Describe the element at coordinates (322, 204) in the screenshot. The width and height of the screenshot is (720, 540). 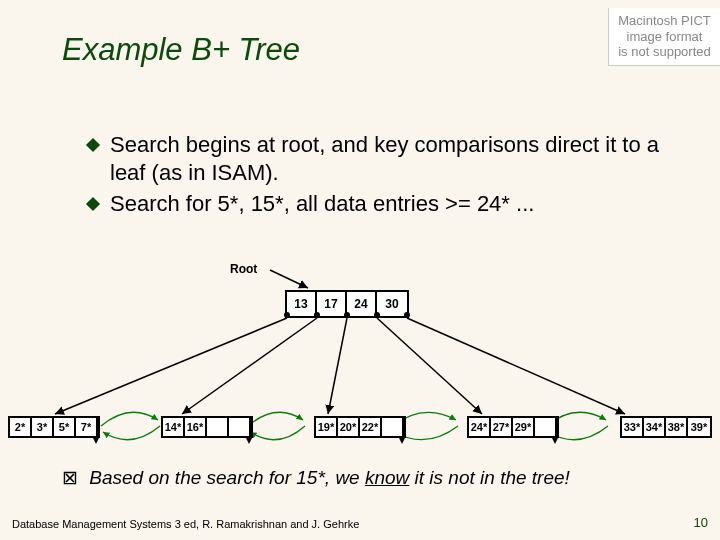
I see `bullet-text: Search for 5*, 15*, all data entries >= …` at that location.